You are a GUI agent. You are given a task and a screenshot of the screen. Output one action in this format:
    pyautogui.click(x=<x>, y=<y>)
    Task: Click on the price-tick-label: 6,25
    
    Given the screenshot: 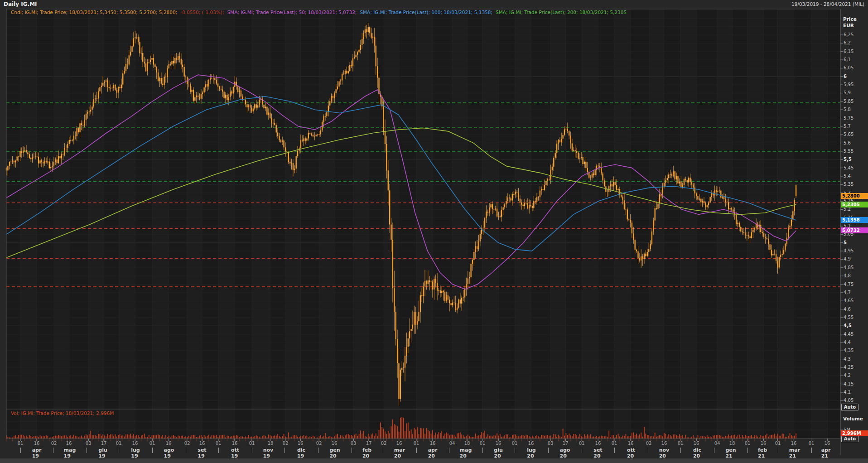 What is the action you would take?
    pyautogui.click(x=849, y=35)
    